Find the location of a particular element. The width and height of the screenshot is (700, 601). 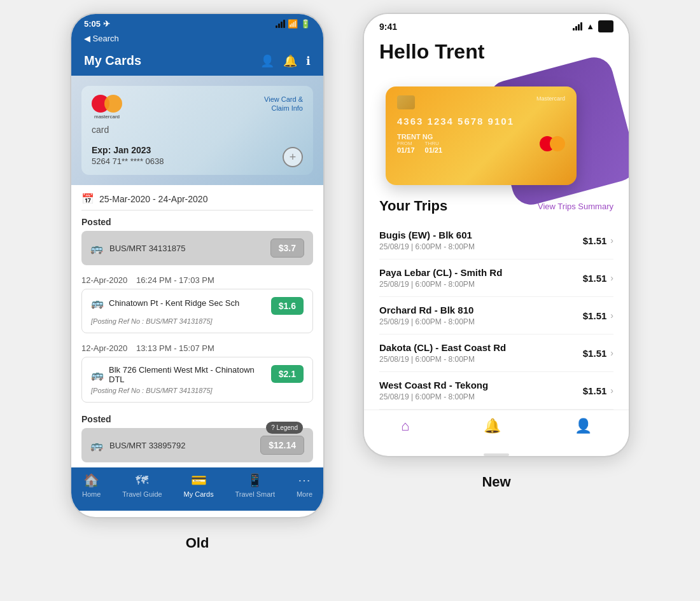

trip-route-1: Chinatown Pt - Kent Ridge Sec Sch is located at coordinates (174, 303).